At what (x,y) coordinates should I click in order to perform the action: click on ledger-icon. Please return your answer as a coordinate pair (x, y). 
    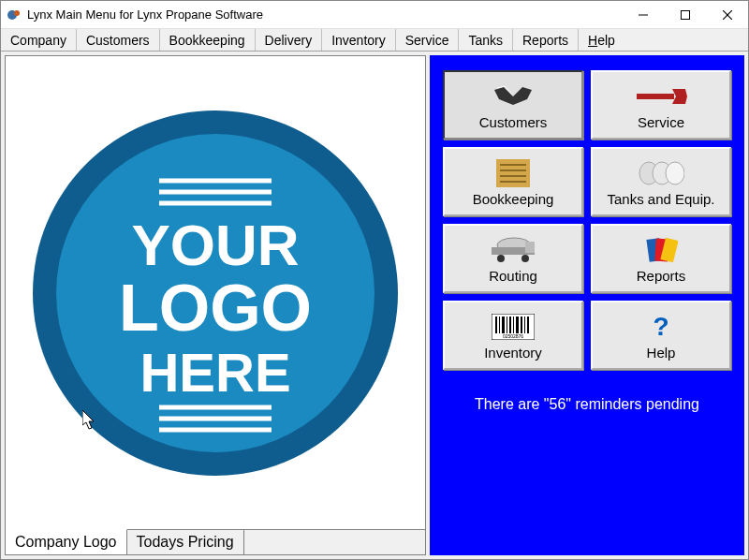
    Looking at the image, I should click on (513, 173).